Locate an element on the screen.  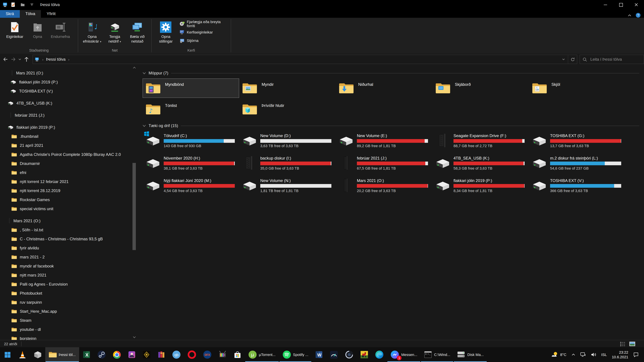
drive-tile: Nýji flakkari Júní 2020 (M:)4,54 GB free… is located at coordinates (191, 185).